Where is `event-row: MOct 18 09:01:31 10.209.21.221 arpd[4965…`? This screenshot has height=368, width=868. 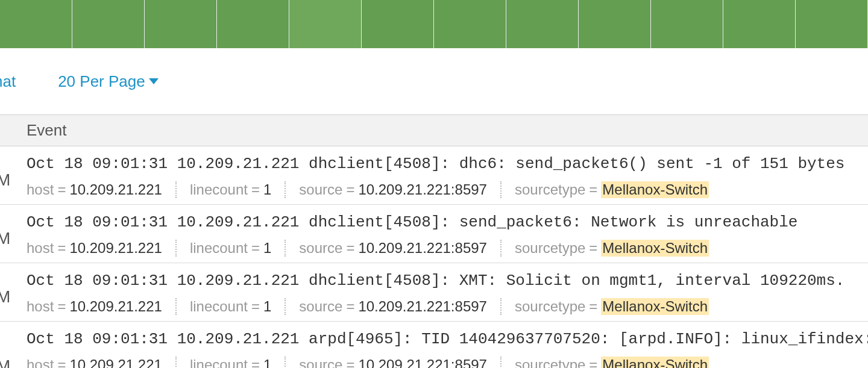 event-row: MOct 18 09:01:31 10.209.21.221 arpd[4965… is located at coordinates (434, 345).